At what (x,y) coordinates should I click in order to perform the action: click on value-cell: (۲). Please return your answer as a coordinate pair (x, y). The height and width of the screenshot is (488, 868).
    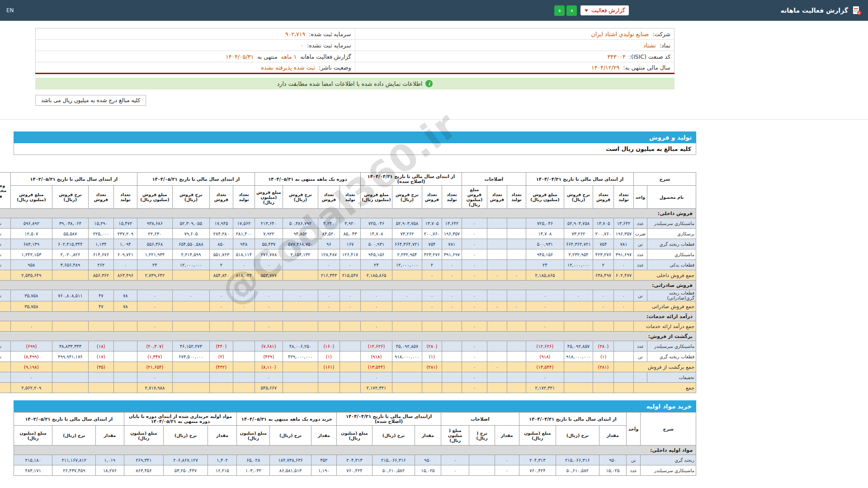
    Looking at the image, I should click on (221, 357).